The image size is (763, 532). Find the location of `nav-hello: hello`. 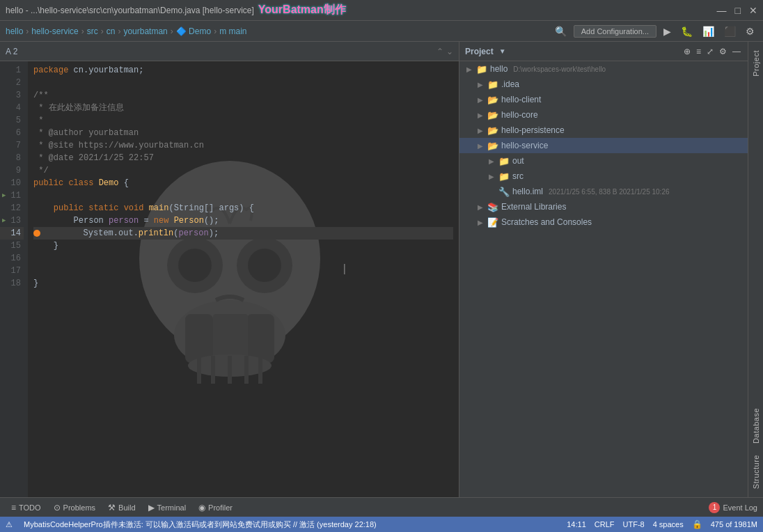

nav-hello: hello is located at coordinates (14, 31).